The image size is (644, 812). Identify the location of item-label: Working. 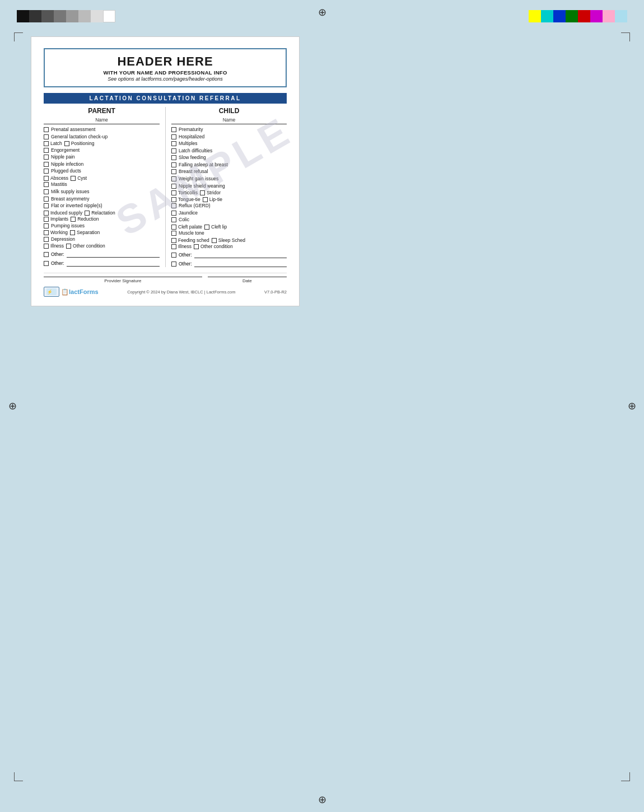
(59, 232).